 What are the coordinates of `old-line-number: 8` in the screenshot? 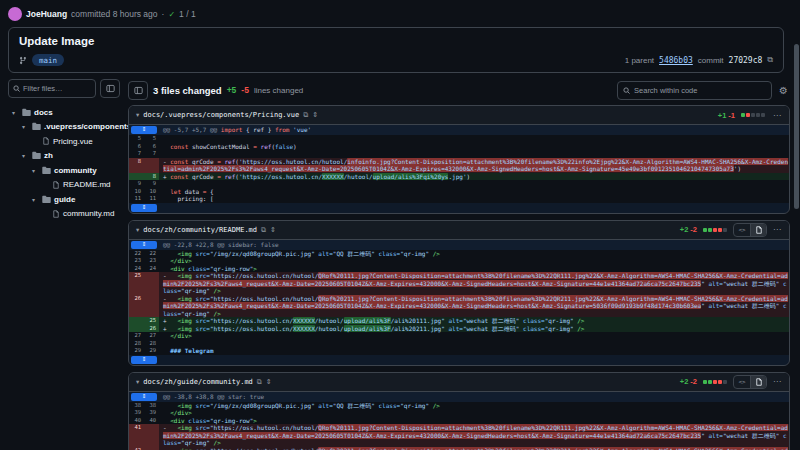 It's located at (136, 166).